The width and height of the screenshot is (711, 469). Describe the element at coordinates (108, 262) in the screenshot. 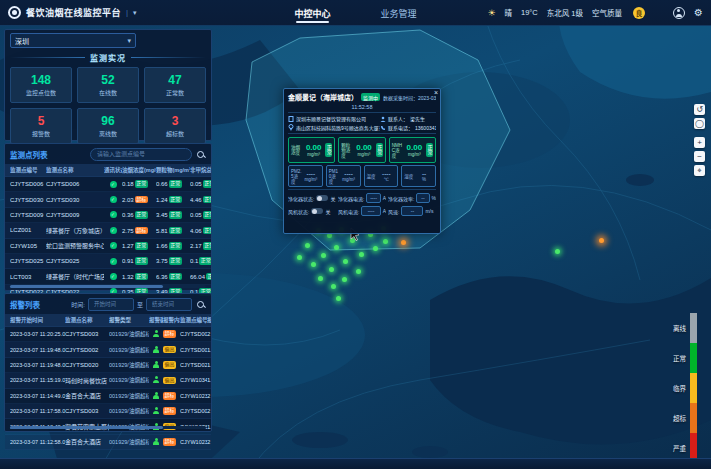

I see `table-row: CJYTSD025CJYTSD025✓0.91正常3.75正常0.1正常` at that location.